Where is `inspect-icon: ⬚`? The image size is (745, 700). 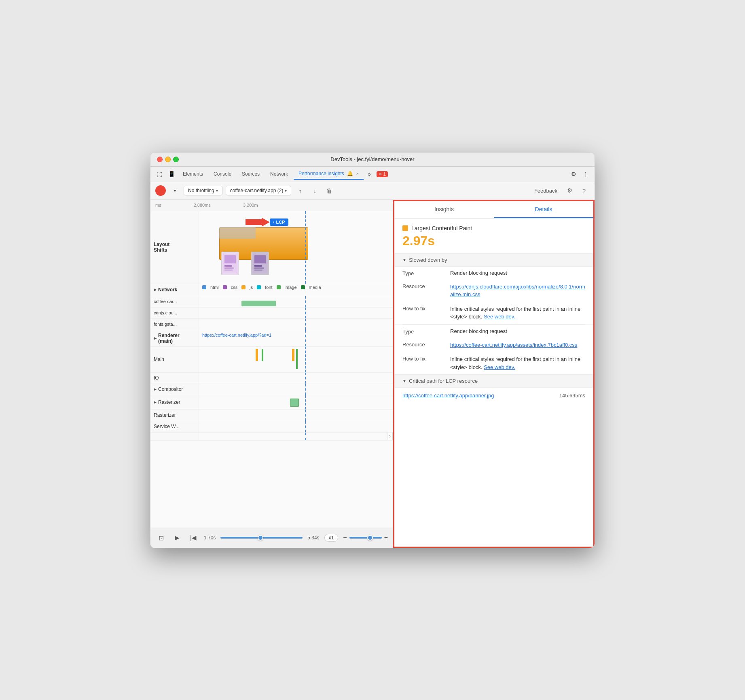
inspect-icon: ⬚ is located at coordinates (159, 174).